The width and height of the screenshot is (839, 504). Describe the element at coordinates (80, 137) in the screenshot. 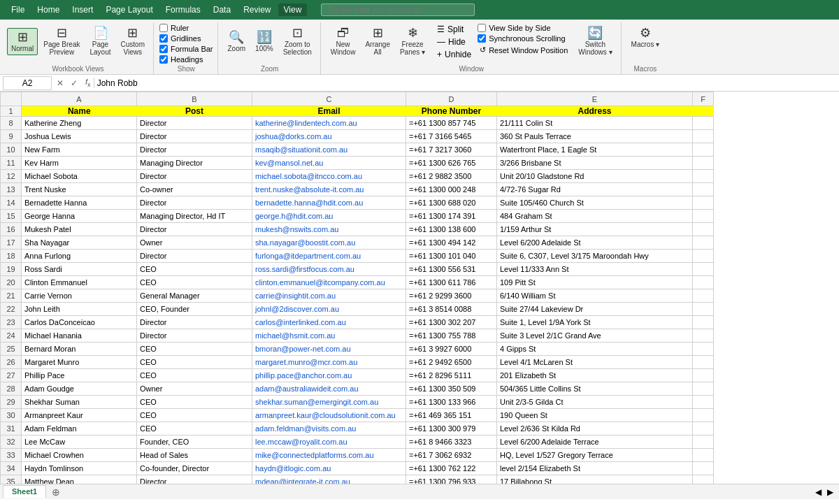

I see `table-cell: Joshua Lewis` at that location.